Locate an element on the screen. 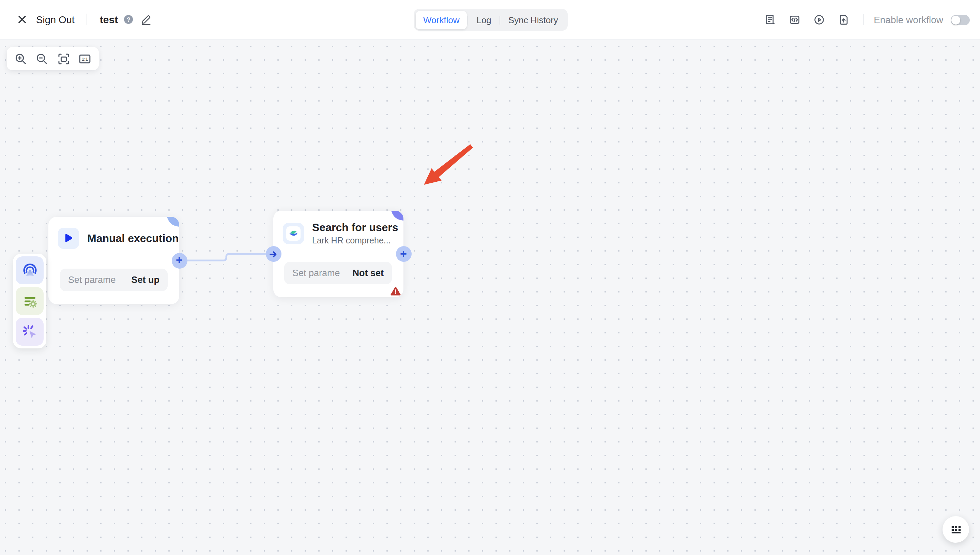 The height and width of the screenshot is (555, 980). zoom-in-icon is located at coordinates (21, 59).